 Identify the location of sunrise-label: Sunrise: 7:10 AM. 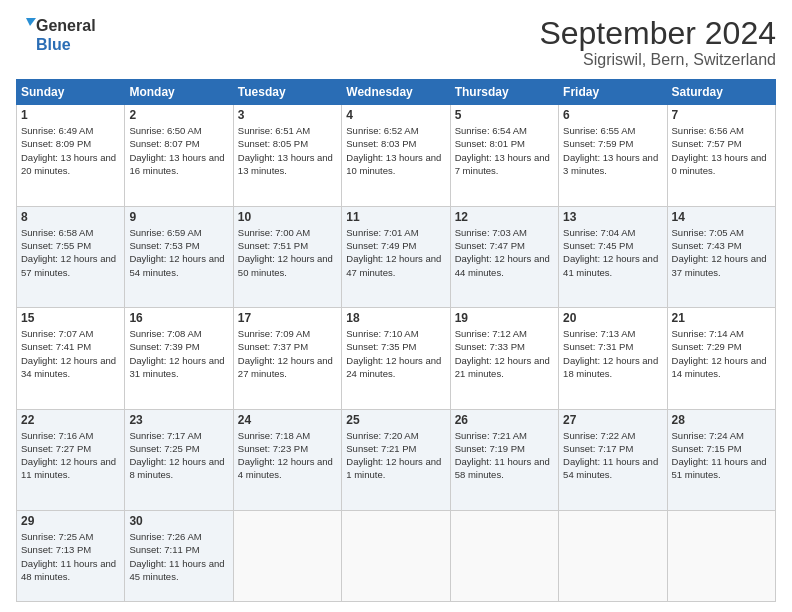
(382, 334).